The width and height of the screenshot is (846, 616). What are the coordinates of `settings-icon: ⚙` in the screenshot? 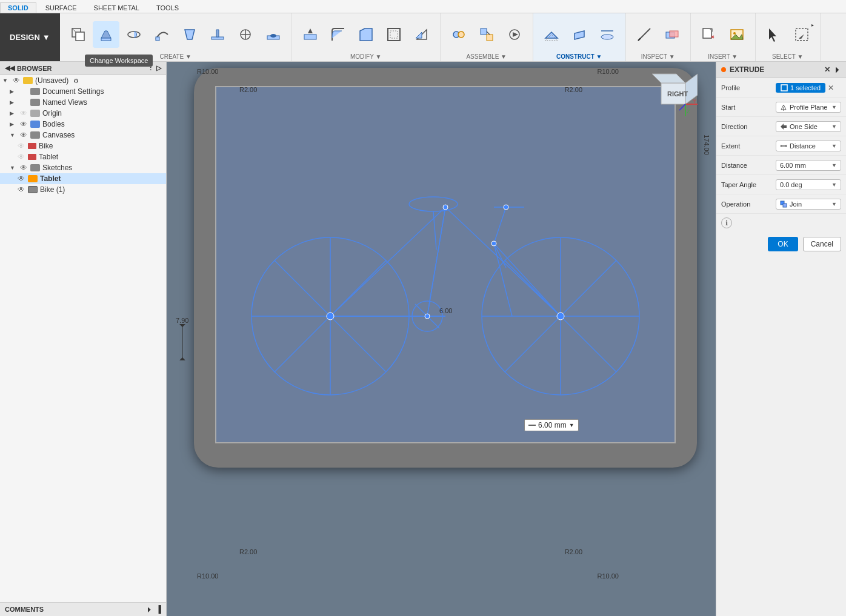 It's located at (76, 81).